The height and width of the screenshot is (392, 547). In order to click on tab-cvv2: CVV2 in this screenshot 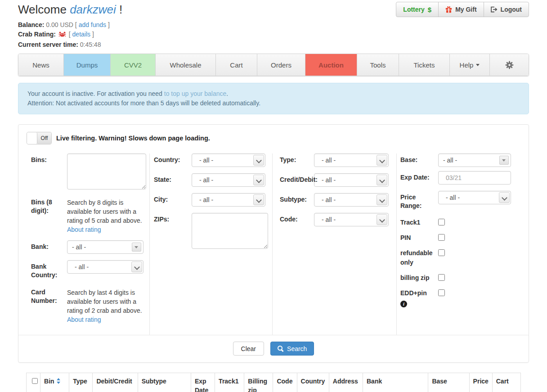, I will do `click(133, 65)`.